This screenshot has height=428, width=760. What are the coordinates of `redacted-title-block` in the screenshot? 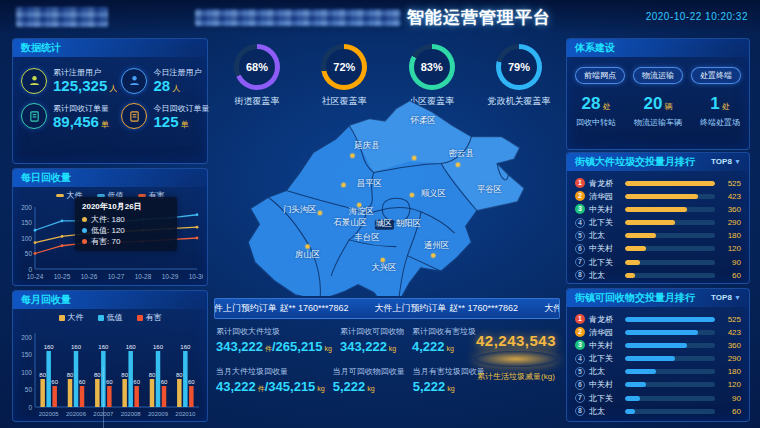 It's located at (298, 18).